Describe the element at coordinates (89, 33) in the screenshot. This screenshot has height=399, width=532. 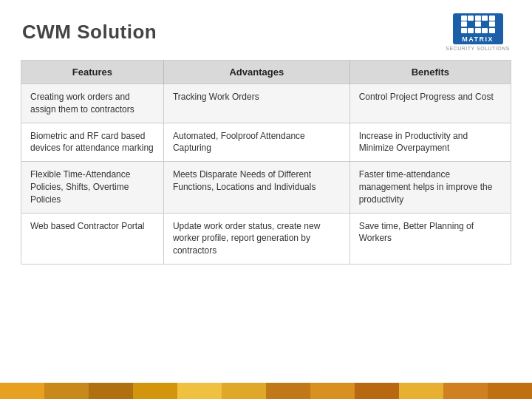
I see `page-title: CWM Solution` at that location.